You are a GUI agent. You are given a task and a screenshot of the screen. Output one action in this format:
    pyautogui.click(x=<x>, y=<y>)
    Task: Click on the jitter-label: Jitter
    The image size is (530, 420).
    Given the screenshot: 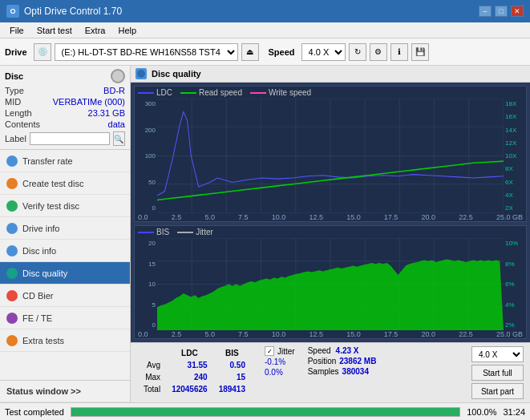 What is the action you would take?
    pyautogui.click(x=286, y=351)
    